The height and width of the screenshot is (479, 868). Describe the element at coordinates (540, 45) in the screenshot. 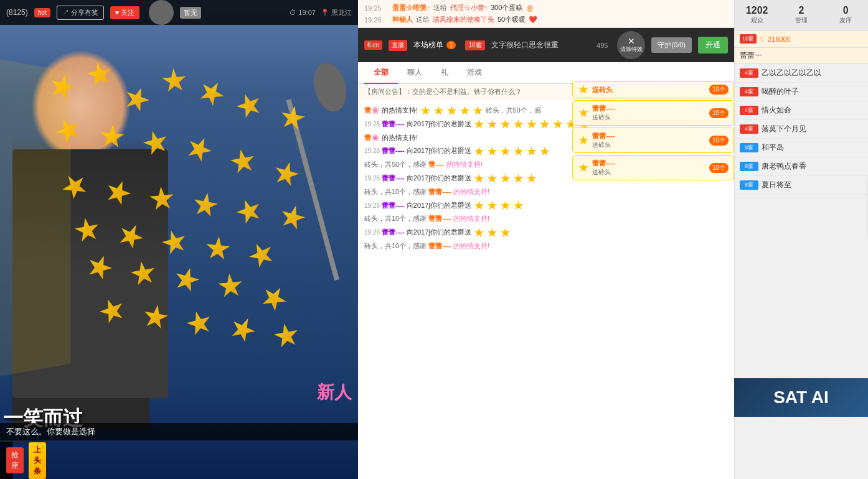

I see `stream-title: 文字很轻口思念很重` at that location.